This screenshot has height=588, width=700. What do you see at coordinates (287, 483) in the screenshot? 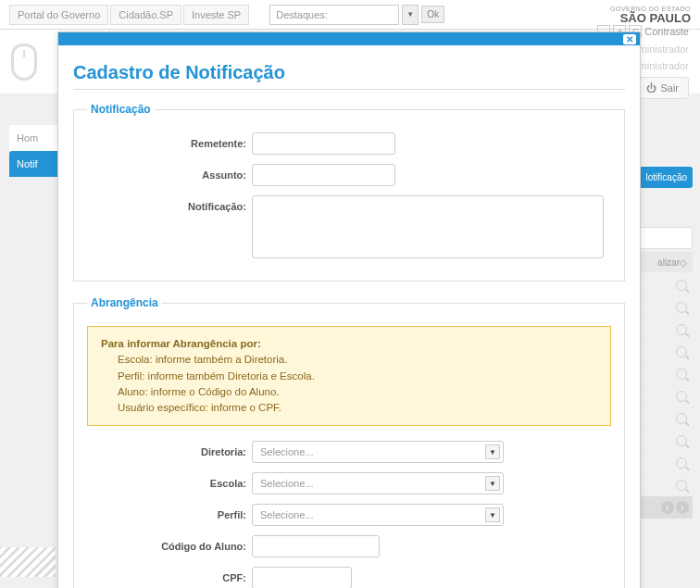
I see `escola-selected-value: Selecione...` at bounding box center [287, 483].